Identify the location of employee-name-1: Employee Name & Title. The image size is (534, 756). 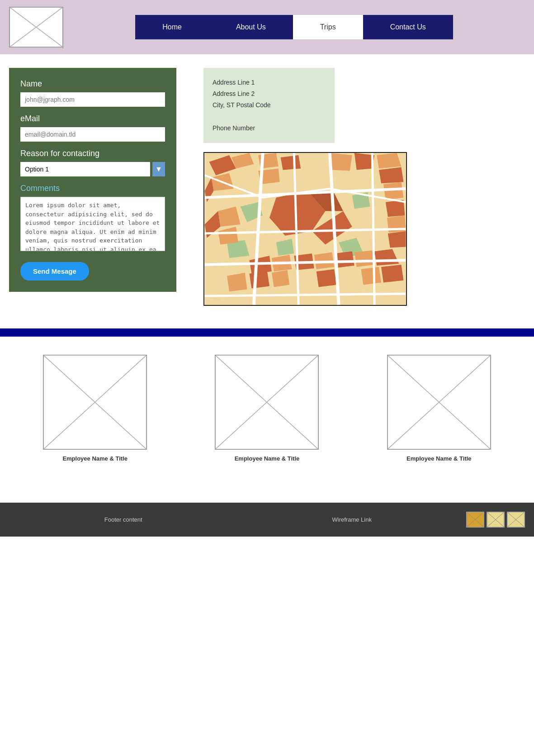
(95, 459).